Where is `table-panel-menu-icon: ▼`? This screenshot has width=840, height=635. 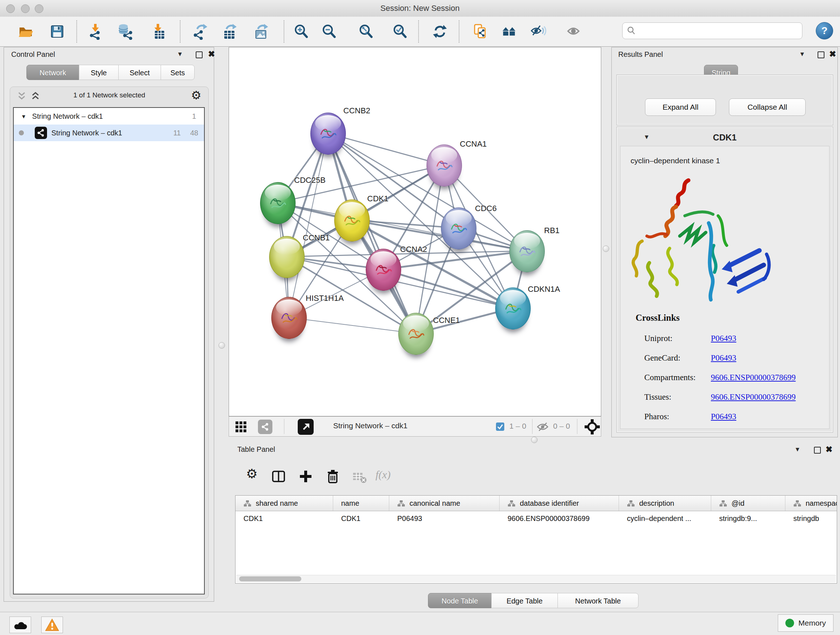
table-panel-menu-icon: ▼ is located at coordinates (797, 450).